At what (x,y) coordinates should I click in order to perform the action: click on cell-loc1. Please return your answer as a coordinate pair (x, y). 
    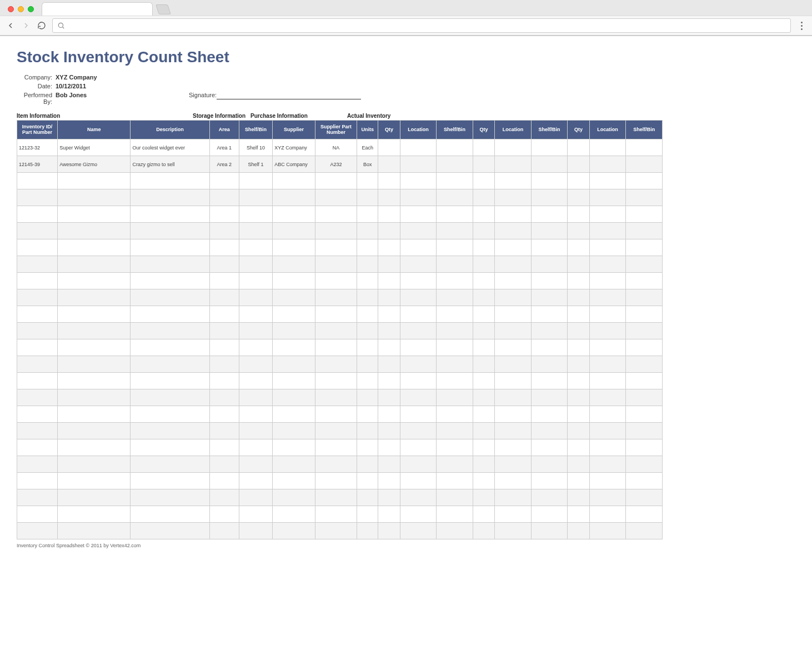
    Looking at the image, I should click on (418, 164).